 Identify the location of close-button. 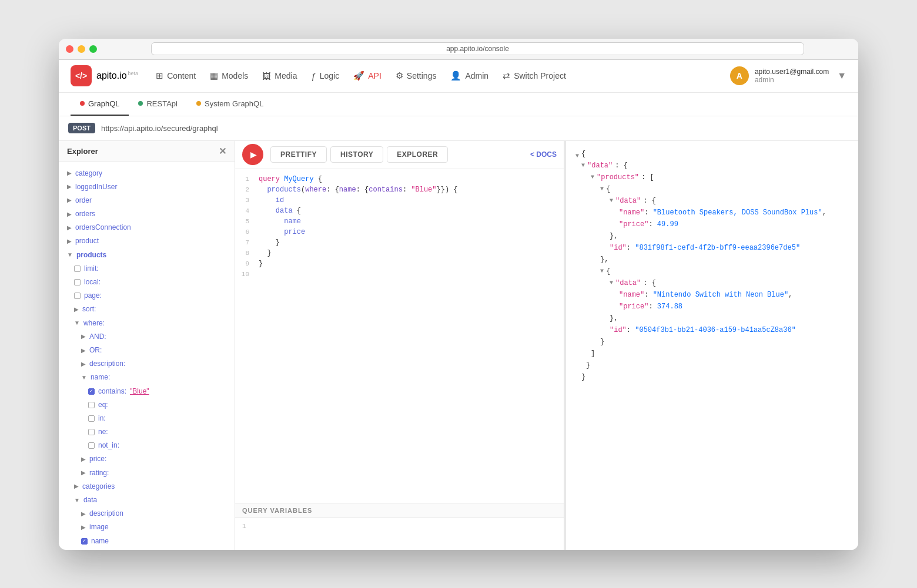
(69, 49).